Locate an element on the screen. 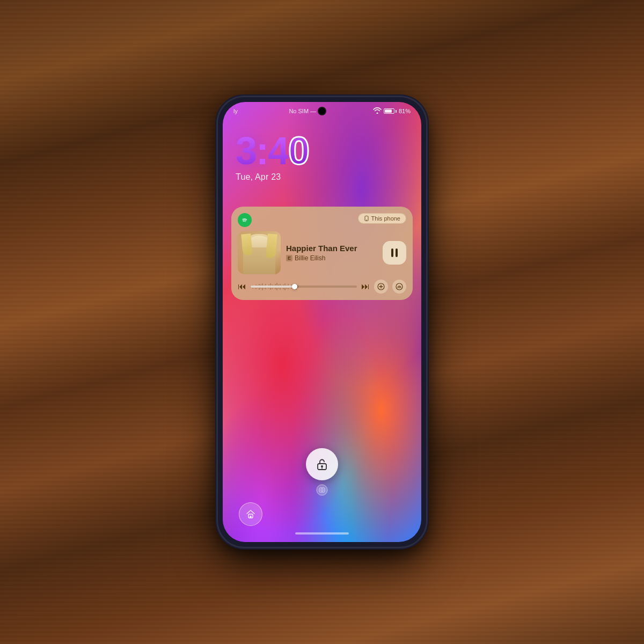  pause-button is located at coordinates (394, 253).